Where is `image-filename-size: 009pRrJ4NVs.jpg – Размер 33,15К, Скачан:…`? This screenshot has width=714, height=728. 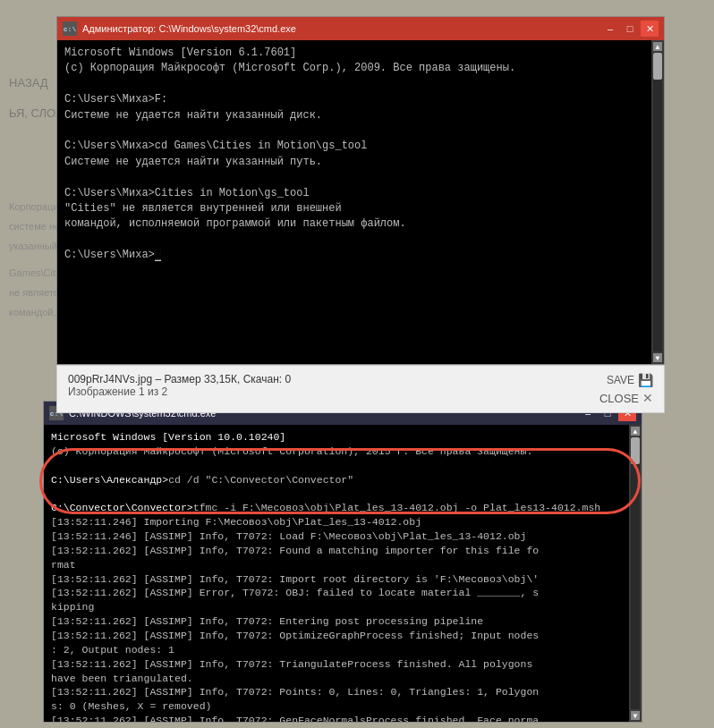
image-filename-size: 009pRrJ4NVs.jpg – Размер 33,15К, Скачан:… is located at coordinates (179, 379).